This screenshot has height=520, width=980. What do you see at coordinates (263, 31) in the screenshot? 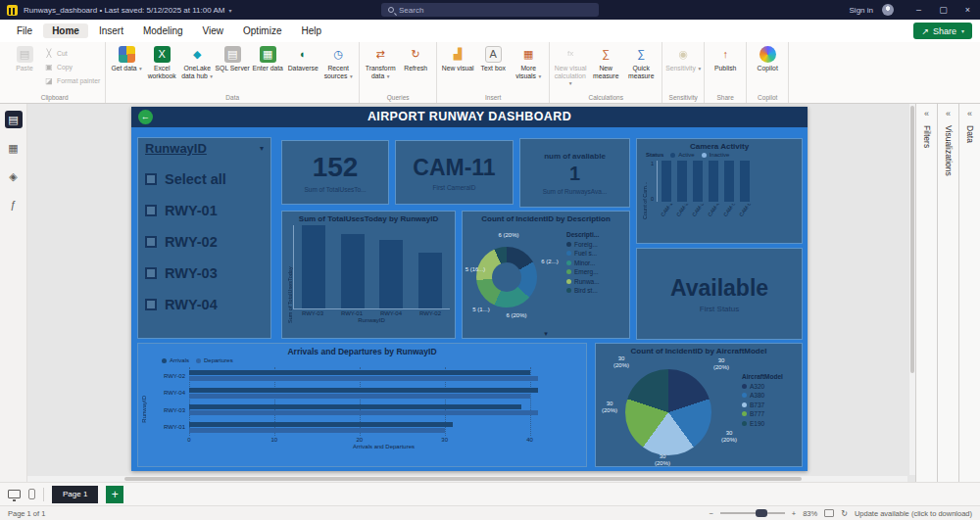
I see `menu-optimize: Optimize` at bounding box center [263, 31].